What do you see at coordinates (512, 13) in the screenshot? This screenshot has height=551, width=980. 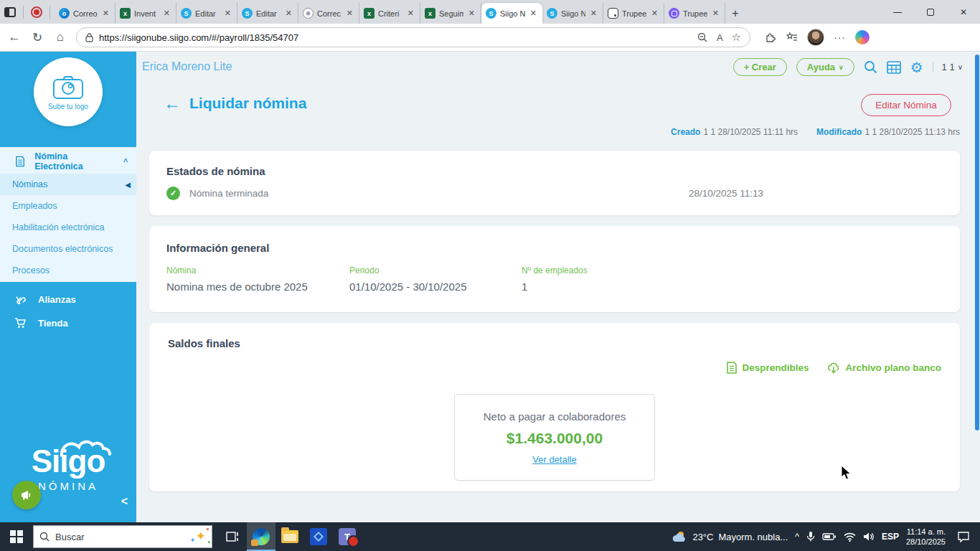 I see `tab-siigo-nomina-active: S Siigo N ✕` at bounding box center [512, 13].